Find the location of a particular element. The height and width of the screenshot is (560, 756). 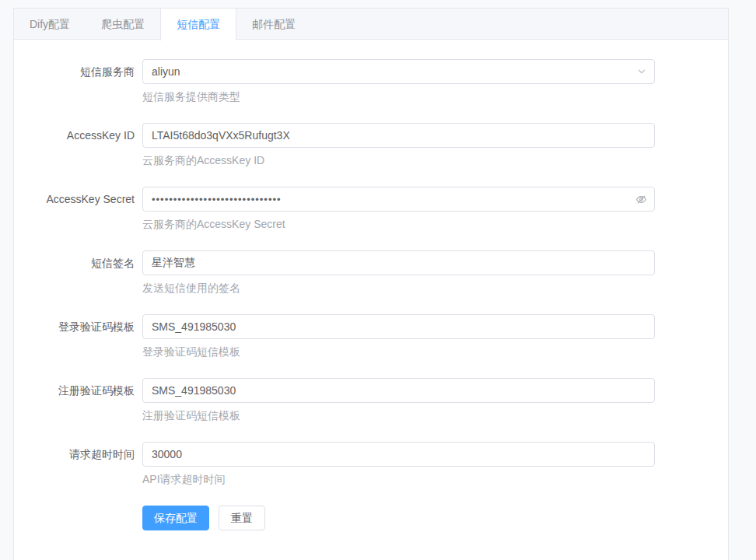

accesskey-id-input-wrap is located at coordinates (398, 135).